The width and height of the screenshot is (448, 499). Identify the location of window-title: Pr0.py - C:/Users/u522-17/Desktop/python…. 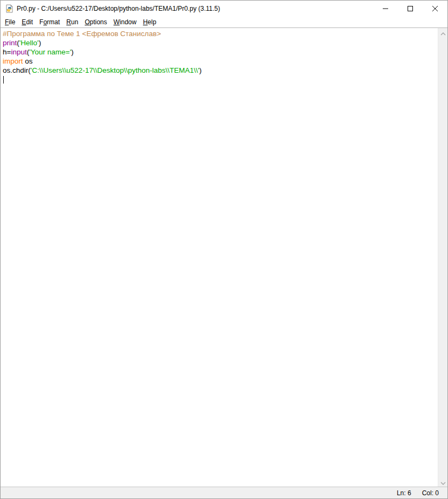
(195, 9).